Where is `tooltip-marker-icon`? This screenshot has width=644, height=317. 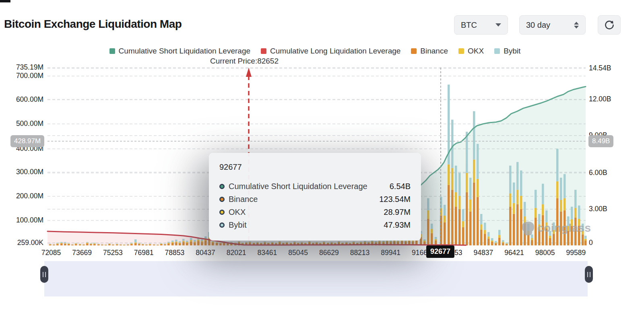
tooltip-marker-icon is located at coordinates (222, 200).